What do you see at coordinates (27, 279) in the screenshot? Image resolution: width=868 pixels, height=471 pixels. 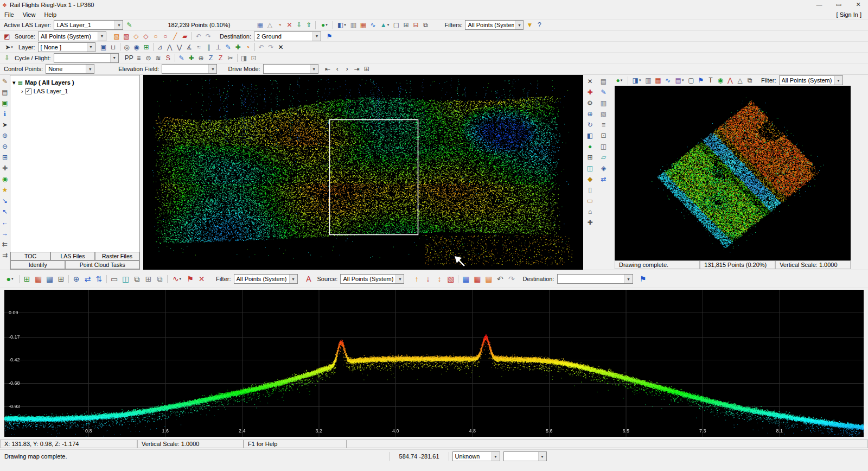 I see `profile-grid-green-icon: ⊞` at bounding box center [27, 279].